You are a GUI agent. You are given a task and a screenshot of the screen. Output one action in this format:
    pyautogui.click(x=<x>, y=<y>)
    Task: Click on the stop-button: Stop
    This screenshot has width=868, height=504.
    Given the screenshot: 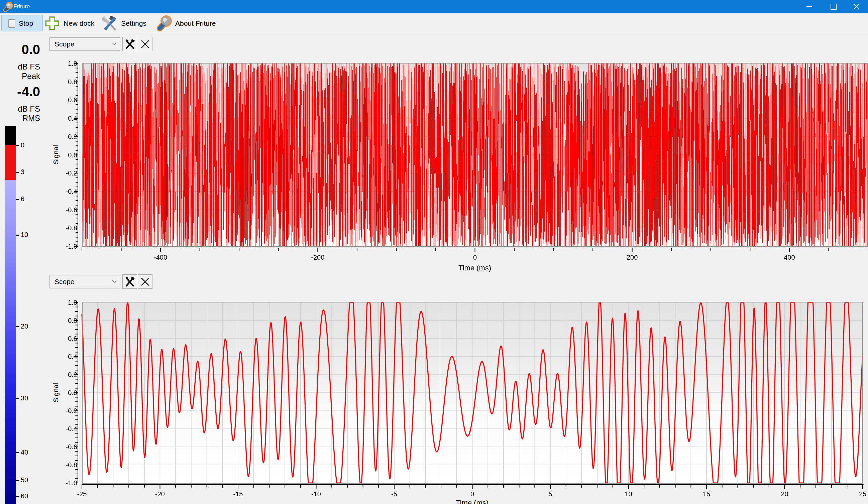 What is the action you would take?
    pyautogui.click(x=22, y=23)
    